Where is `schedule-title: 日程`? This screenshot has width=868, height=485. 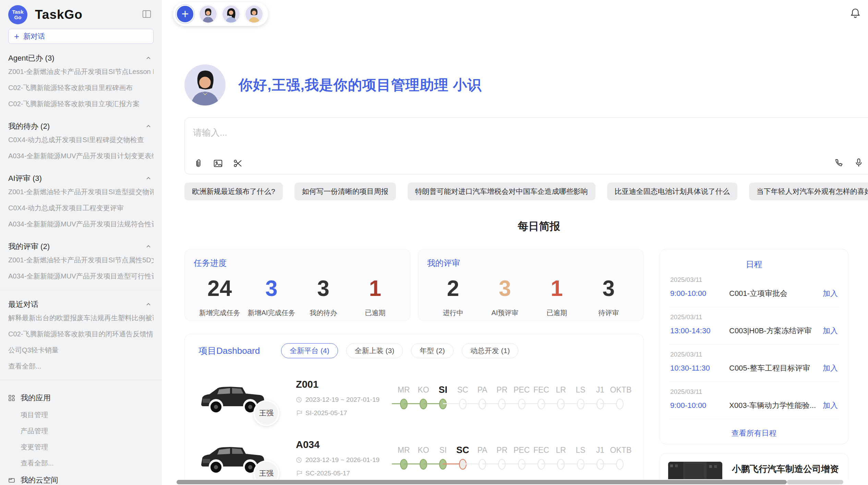
schedule-title: 日程 is located at coordinates (754, 264).